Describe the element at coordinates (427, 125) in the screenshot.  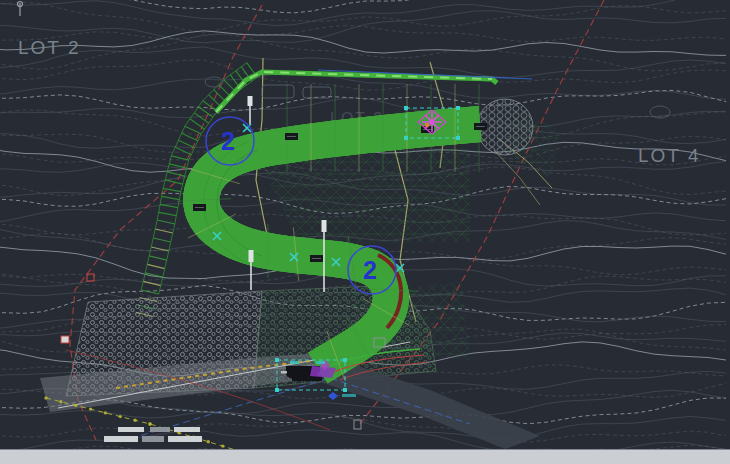
I see `insertion-dot` at that location.